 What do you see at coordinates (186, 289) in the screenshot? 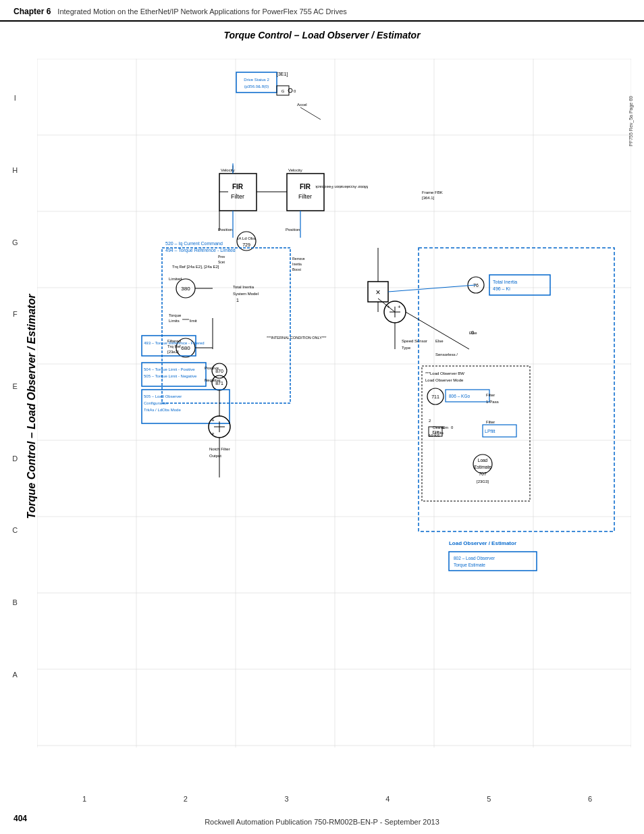
I see `svg-text: 380` at bounding box center [186, 289].